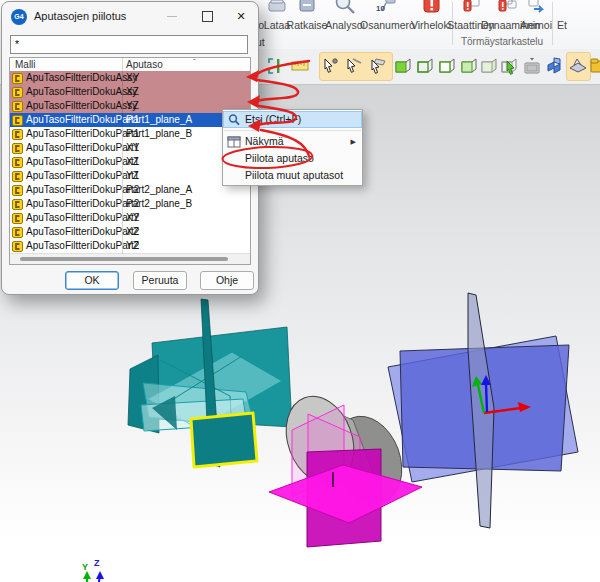 This screenshot has height=582, width=600. What do you see at coordinates (471, 8) in the screenshot?
I see `static-check-icon` at bounding box center [471, 8].